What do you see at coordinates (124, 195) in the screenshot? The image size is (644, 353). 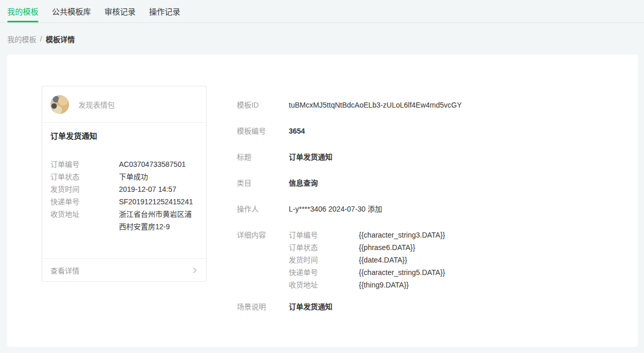 I see `preview-field-list: 订单编号 AC03704733587501 订单状态 下单成功 发货时间 201…` at bounding box center [124, 195].